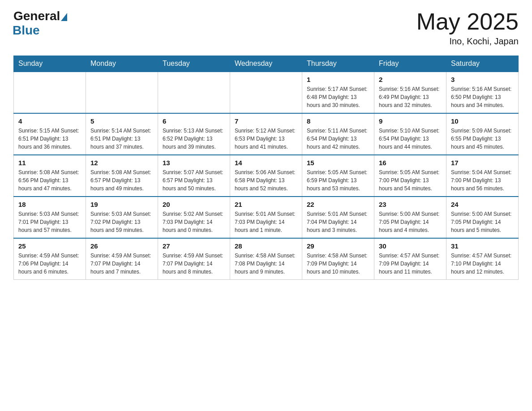  Describe the element at coordinates (50, 163) in the screenshot. I see `day-number: 11` at that location.